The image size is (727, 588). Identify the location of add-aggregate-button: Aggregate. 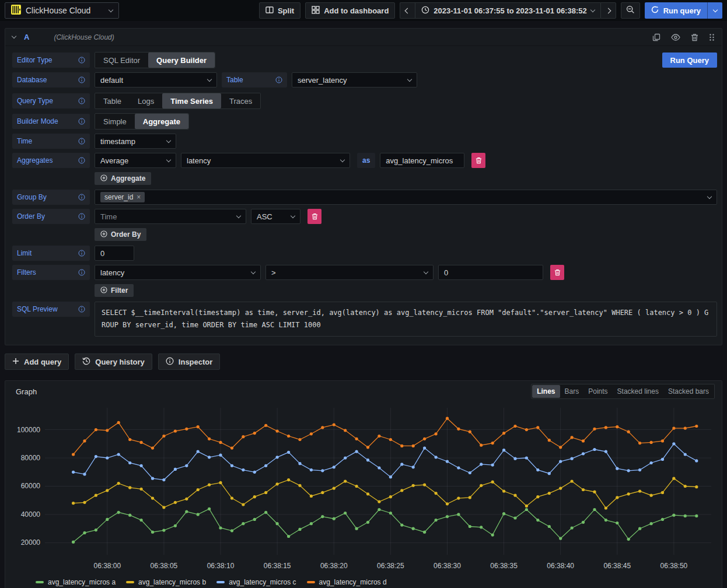
(123, 178).